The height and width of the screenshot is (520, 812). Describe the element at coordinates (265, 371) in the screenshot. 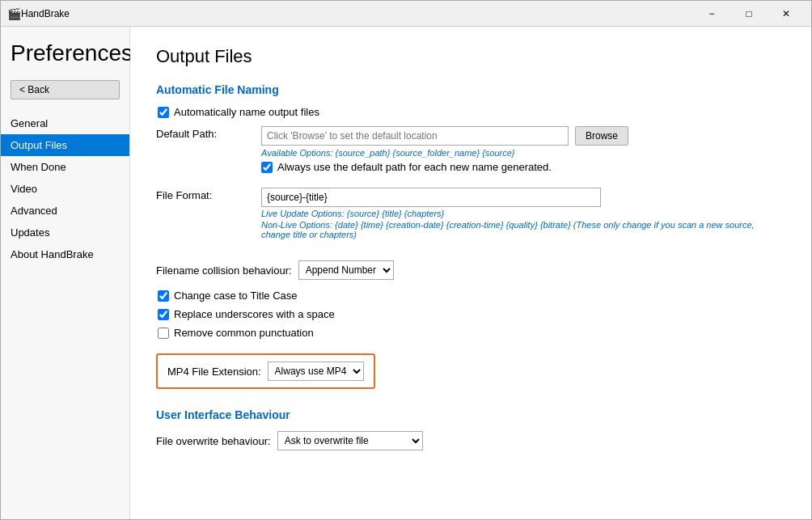

I see `mp4-extension-highlight-box: MP4 File Extension: Always use MP4 Alway…` at that location.